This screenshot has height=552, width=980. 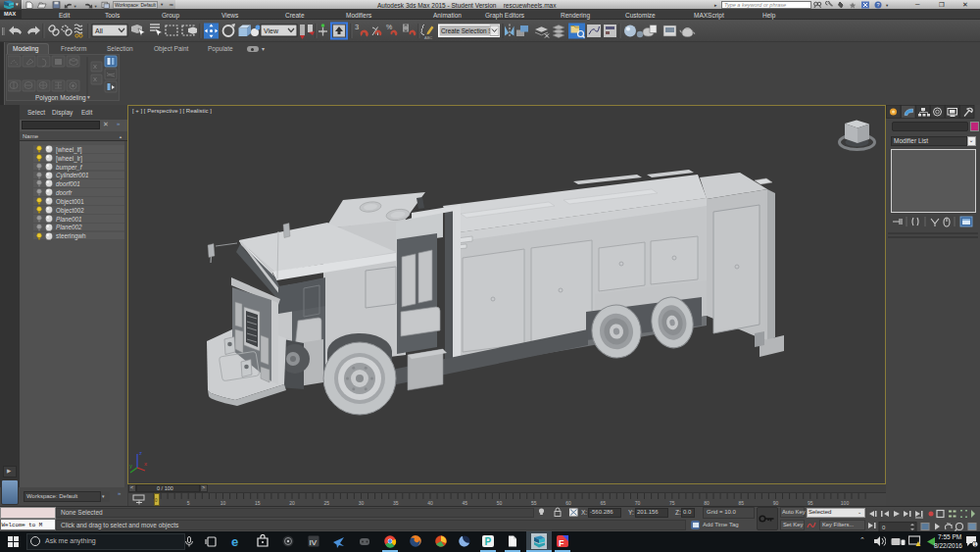 What do you see at coordinates (357, 27) in the screenshot?
I see `svg-text: 3` at bounding box center [357, 27].